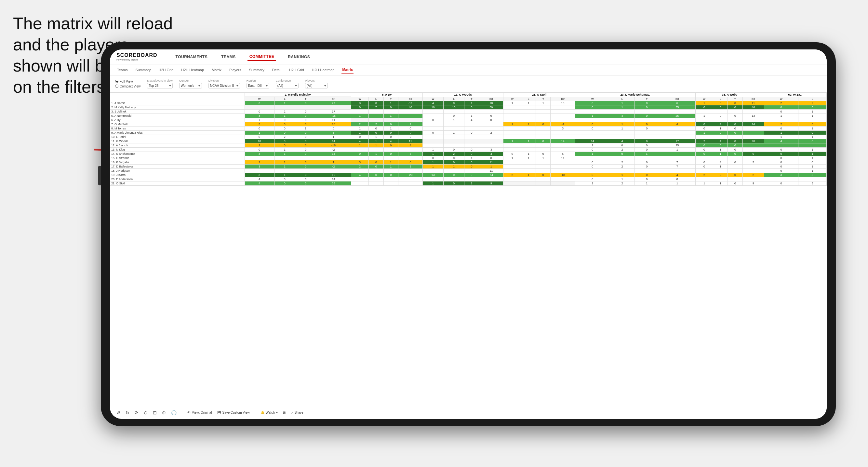  Describe the element at coordinates (297, 412) in the screenshot. I see `share-btn: ↗ Share` at that location.